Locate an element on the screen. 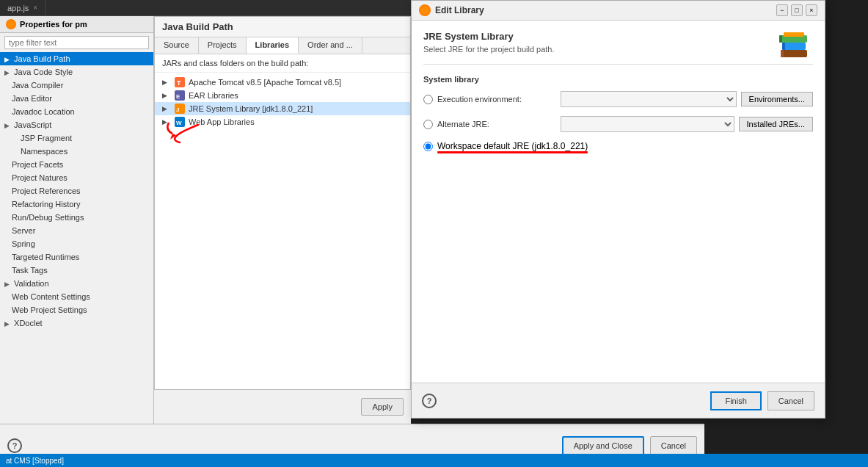 This screenshot has height=467, width=868. execution-env-radio is located at coordinates (428, 100).